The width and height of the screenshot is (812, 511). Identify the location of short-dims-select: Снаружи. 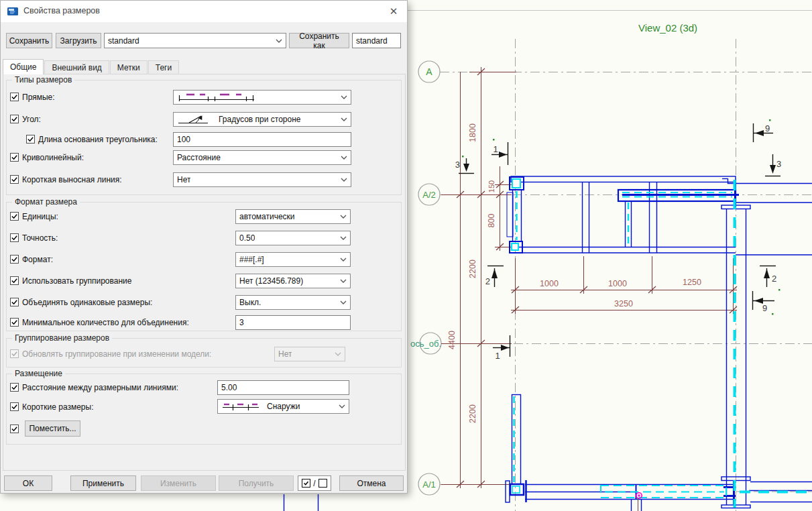
(283, 406).